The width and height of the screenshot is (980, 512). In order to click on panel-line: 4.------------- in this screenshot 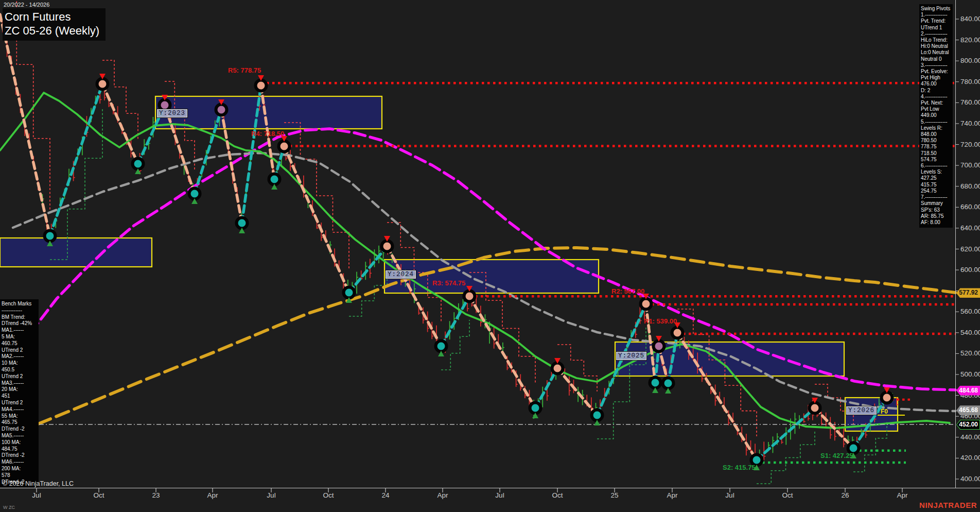, I will do `click(936, 97)`.